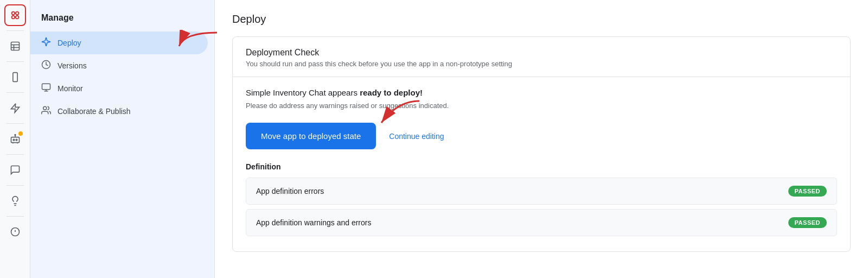  I want to click on definition-row-errors: App definition errors PASSED, so click(541, 191).